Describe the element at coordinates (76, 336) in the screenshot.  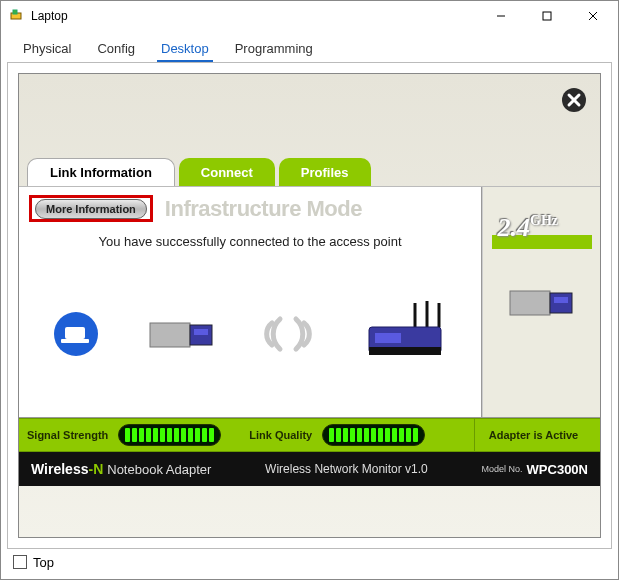
I see `laptop-icon` at that location.